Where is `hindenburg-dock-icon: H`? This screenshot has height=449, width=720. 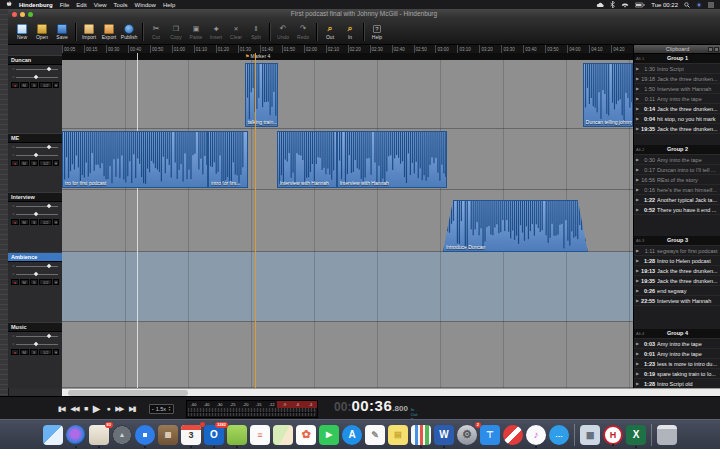
hindenburg-dock-icon: H is located at coordinates (613, 435).